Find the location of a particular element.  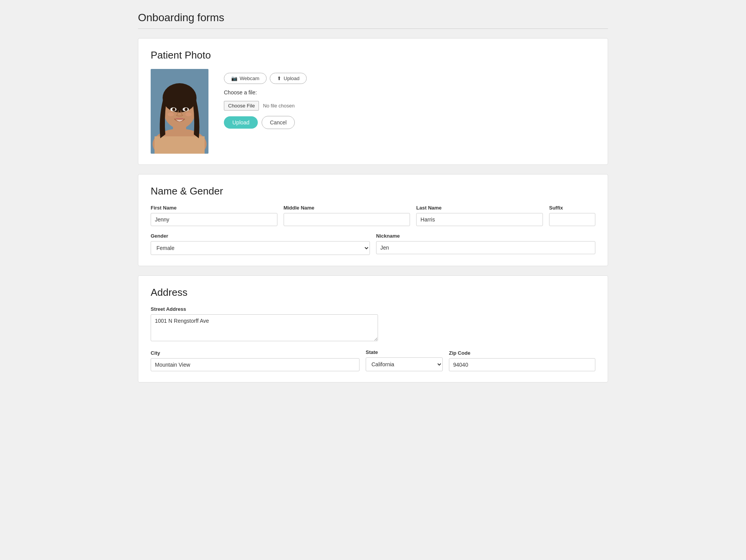

suffix-label: Suffix is located at coordinates (572, 208).